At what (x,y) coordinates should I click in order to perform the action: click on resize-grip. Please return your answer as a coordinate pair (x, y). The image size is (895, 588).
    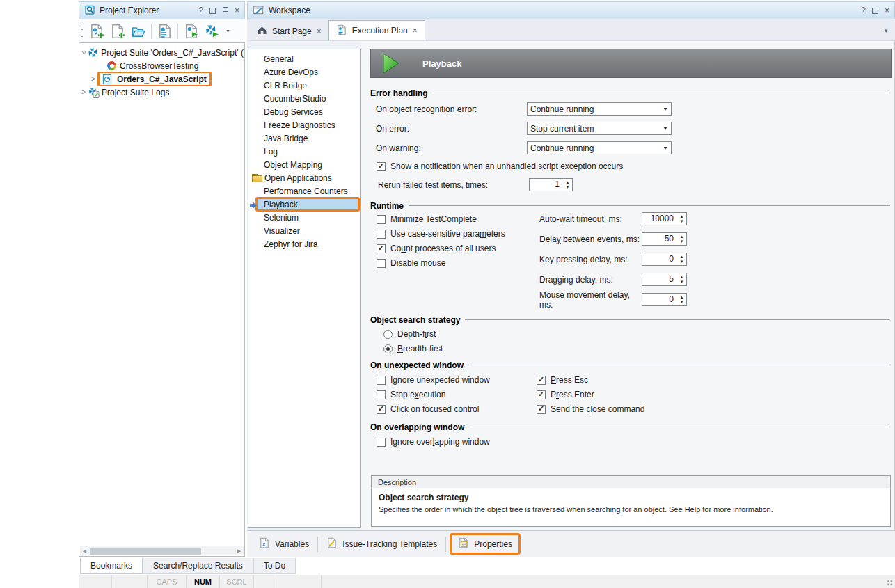
    Looking at the image, I should click on (889, 582).